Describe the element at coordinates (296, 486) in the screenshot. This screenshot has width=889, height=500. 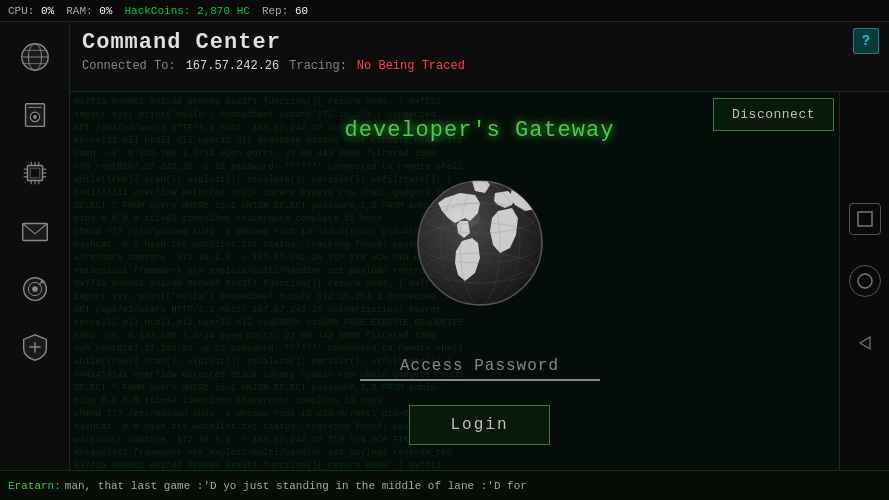
I see `chat-message: man, that last game :'D yo just standing…` at that location.